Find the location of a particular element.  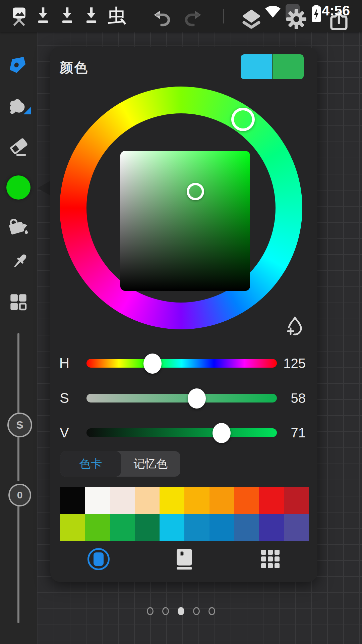

droplet-plus-icon is located at coordinates (295, 326).